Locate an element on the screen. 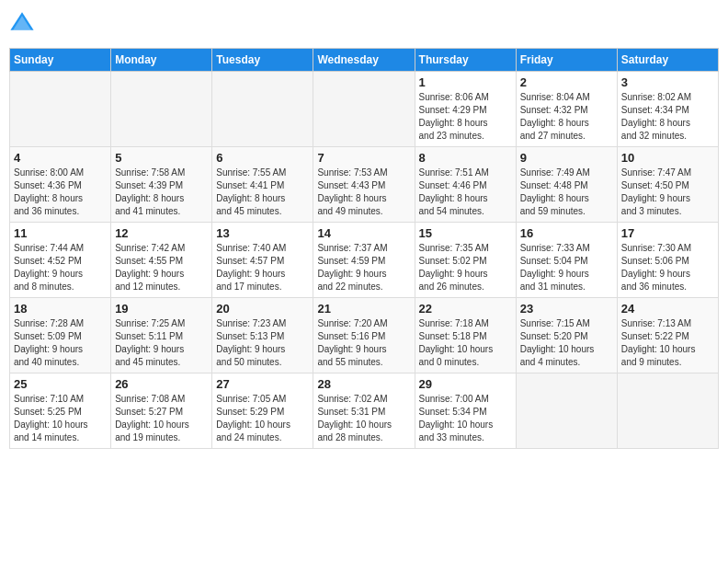  day-info: Sunrise: 7:49 AMSunset: 4:48 PMDaylight:… is located at coordinates (566, 192).